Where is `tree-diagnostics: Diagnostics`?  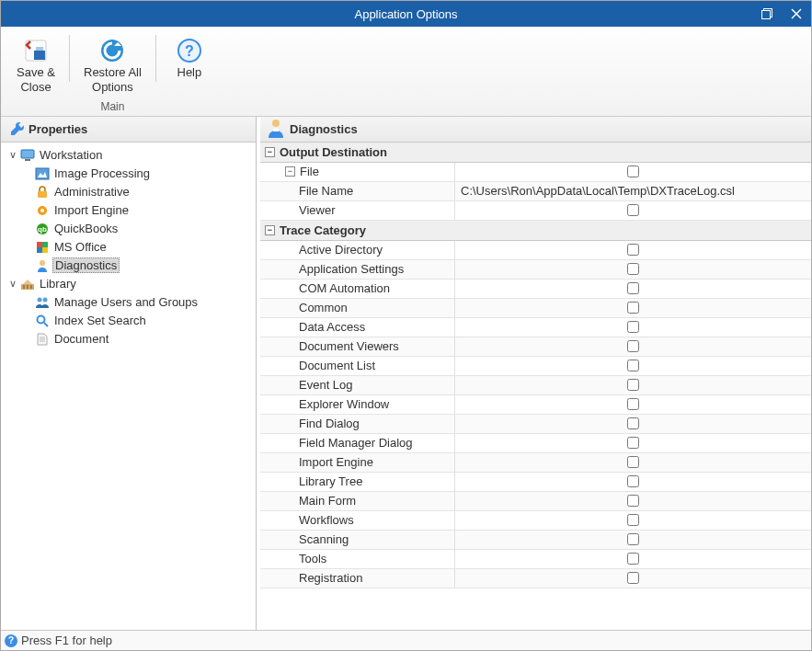 tree-diagnostics: Diagnostics is located at coordinates (129, 266).